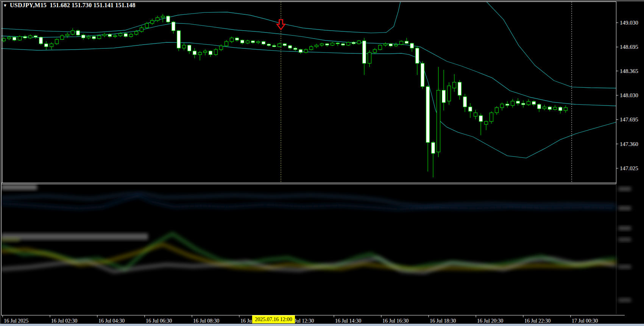 The image size is (644, 326). What do you see at coordinates (322, 1) in the screenshot?
I see `window-top-edge` at bounding box center [322, 1].